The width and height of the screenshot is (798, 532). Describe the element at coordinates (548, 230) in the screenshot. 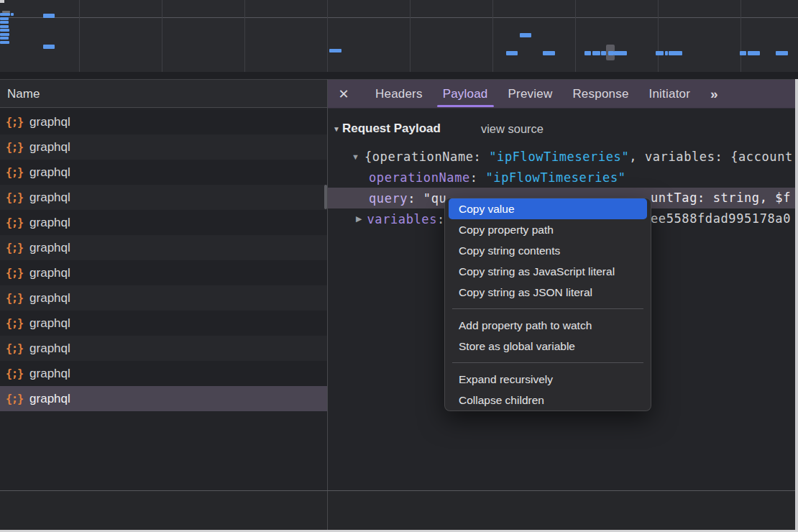

I see `context-menu-item: Copy property path` at that location.